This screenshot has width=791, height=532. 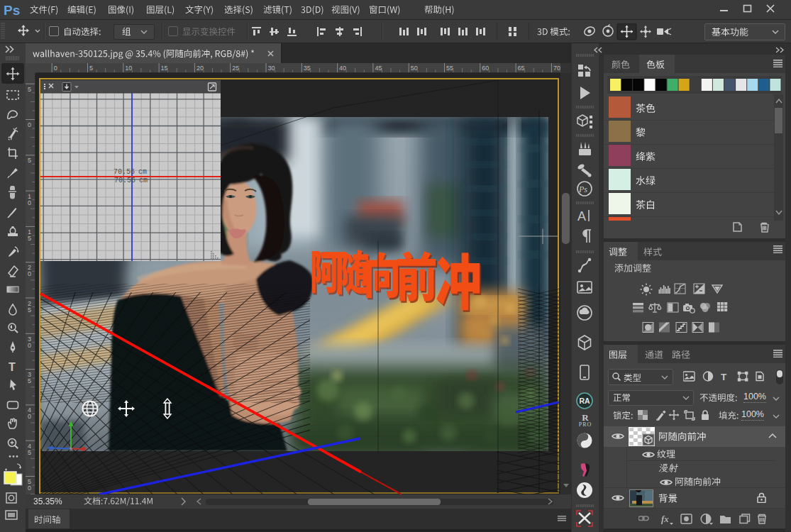 What do you see at coordinates (236, 68) in the screenshot?
I see `svg-text: 25` at bounding box center [236, 68].